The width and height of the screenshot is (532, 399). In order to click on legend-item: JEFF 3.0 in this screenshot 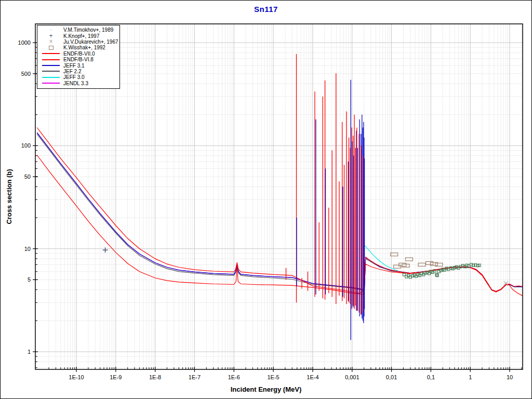, I will do `click(78, 77)`.